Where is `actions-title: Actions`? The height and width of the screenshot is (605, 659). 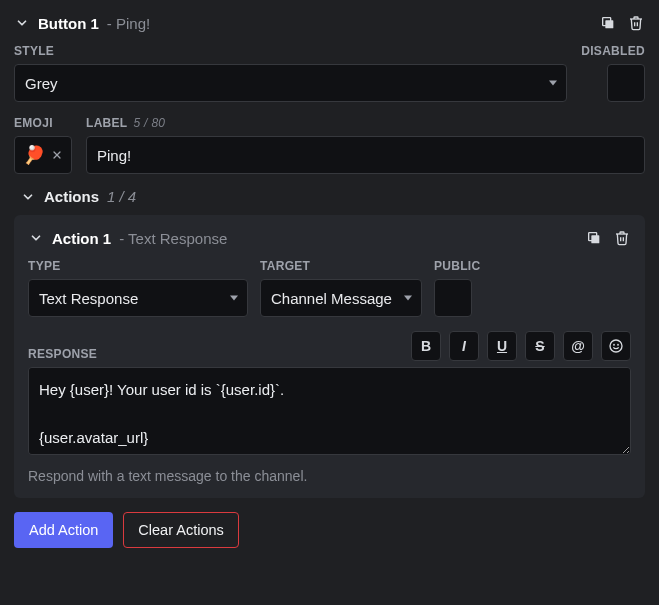
actions-title: Actions is located at coordinates (72, 196).